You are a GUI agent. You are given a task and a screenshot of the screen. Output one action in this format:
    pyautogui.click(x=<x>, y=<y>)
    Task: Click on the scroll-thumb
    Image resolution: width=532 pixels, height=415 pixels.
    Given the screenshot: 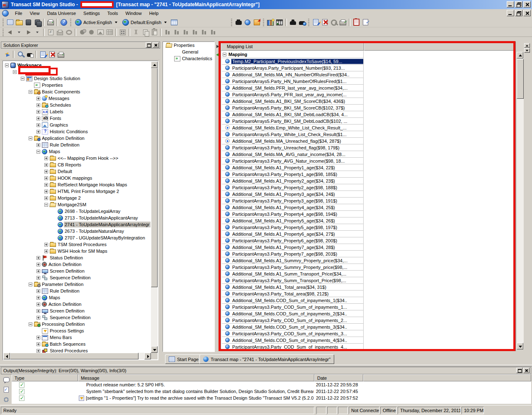 What is the action you would take?
    pyautogui.click(x=520, y=79)
    